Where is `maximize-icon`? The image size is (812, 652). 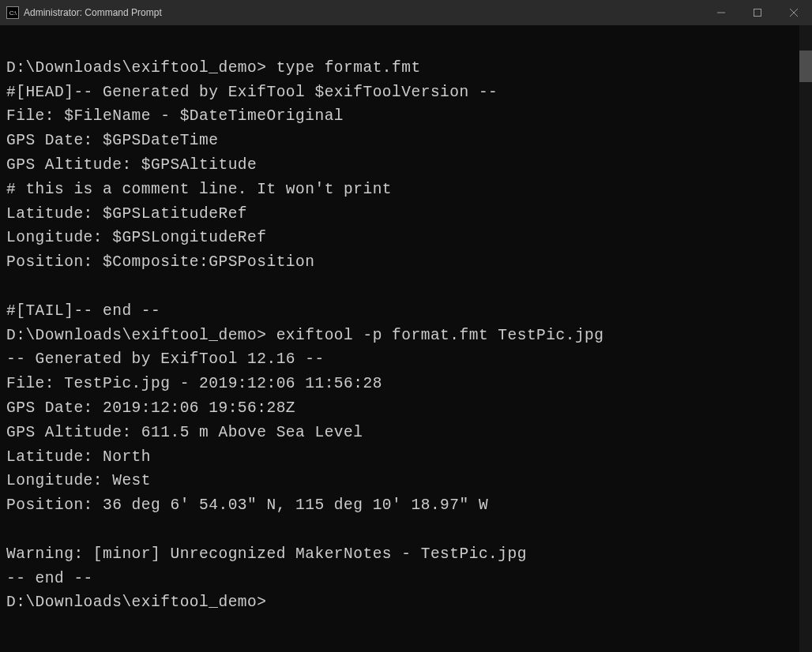 maximize-icon is located at coordinates (757, 13).